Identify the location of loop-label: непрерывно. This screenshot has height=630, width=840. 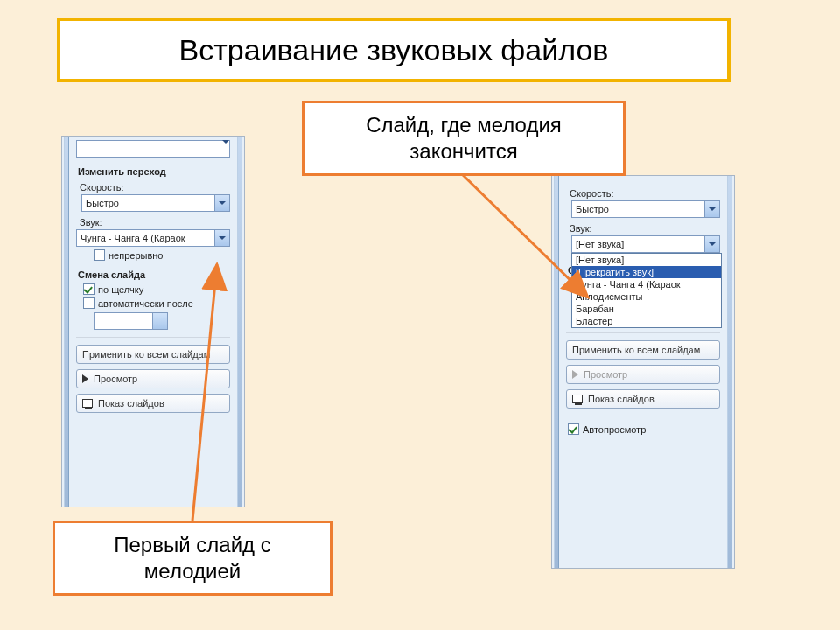
(136, 256).